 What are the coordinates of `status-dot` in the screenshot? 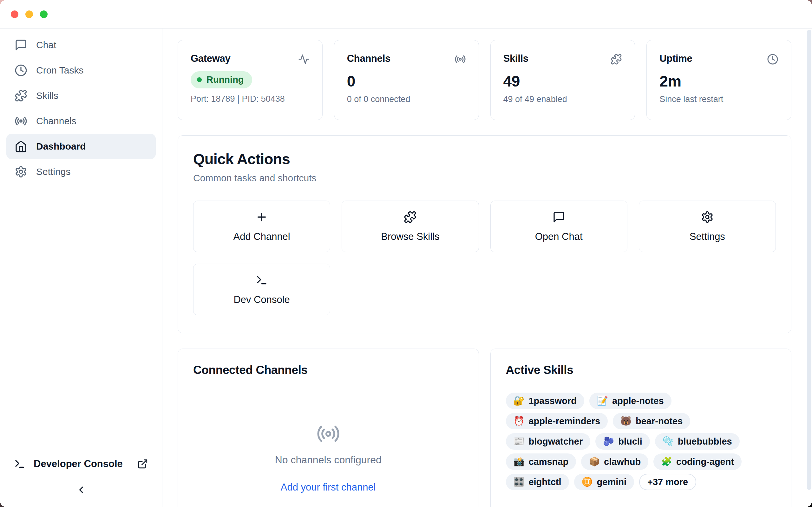 It's located at (199, 80).